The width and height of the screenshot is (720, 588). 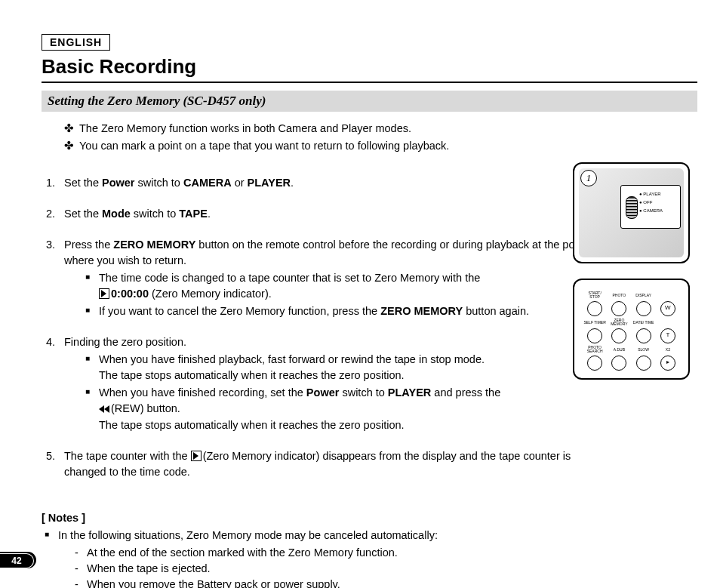 I want to click on step-5-text-a: The tape counter with the, so click(x=128, y=456).